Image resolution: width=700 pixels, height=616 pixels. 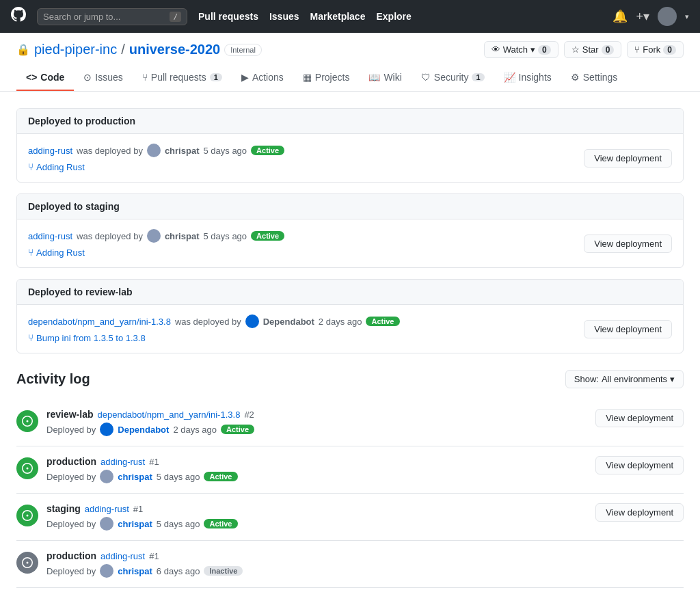 What do you see at coordinates (453, 78) in the screenshot?
I see `tab-security: 🛡 Security 1` at bounding box center [453, 78].